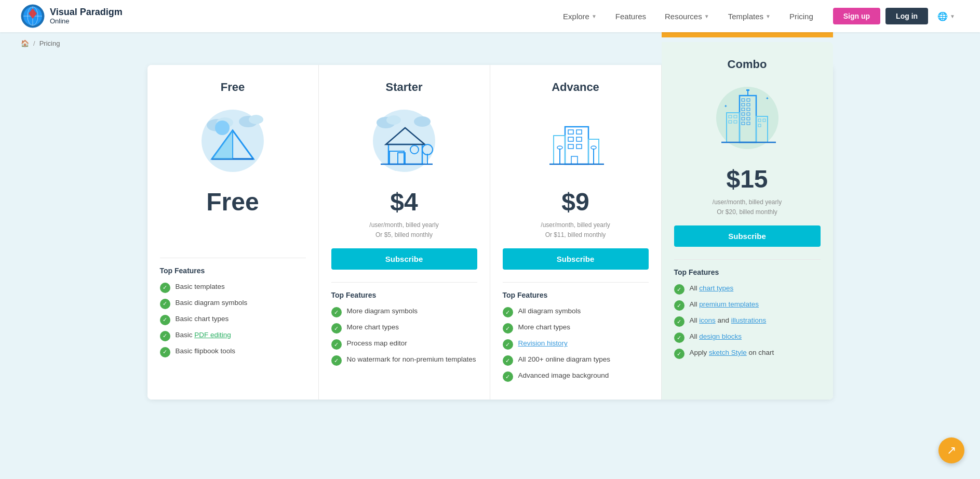 The image size is (980, 479). Describe the element at coordinates (907, 16) in the screenshot. I see `login-button: Log in` at that location.